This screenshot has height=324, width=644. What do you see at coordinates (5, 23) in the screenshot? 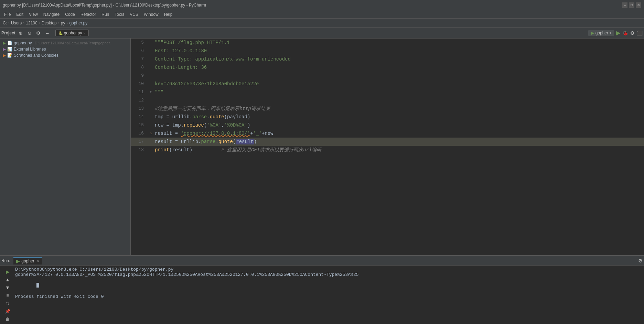
I see `breadcrumb-c: C:` at bounding box center [5, 23].